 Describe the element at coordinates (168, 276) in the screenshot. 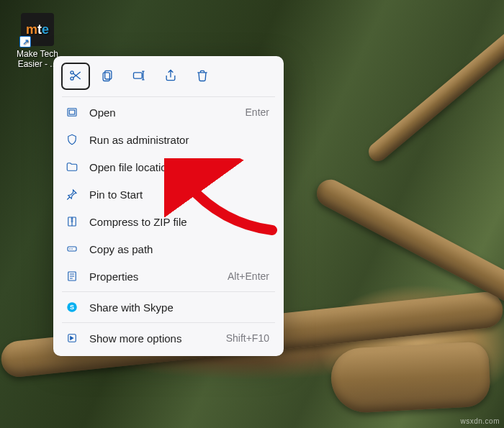

I see `menu-item-properties: Properties Alt+Enter` at that location.